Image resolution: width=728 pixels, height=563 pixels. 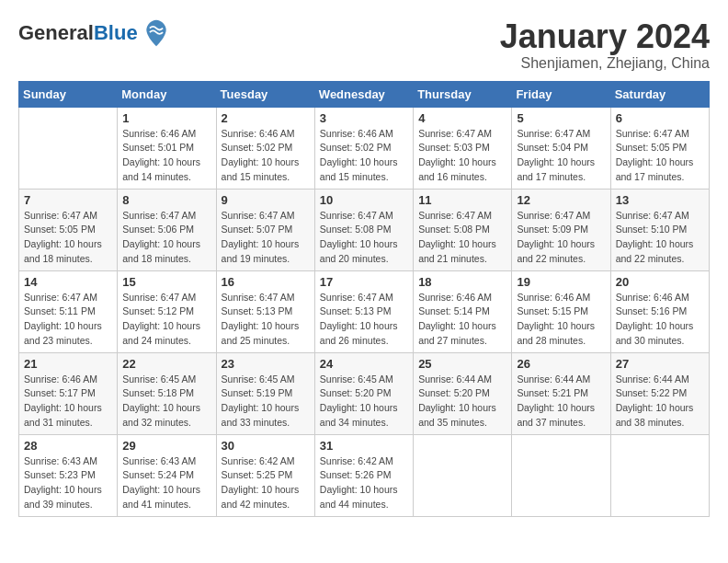 I want to click on calendar-cell: 12Sunrise: 6:47 AMSunset: 5:09 PMDayligh…, so click(x=561, y=230).